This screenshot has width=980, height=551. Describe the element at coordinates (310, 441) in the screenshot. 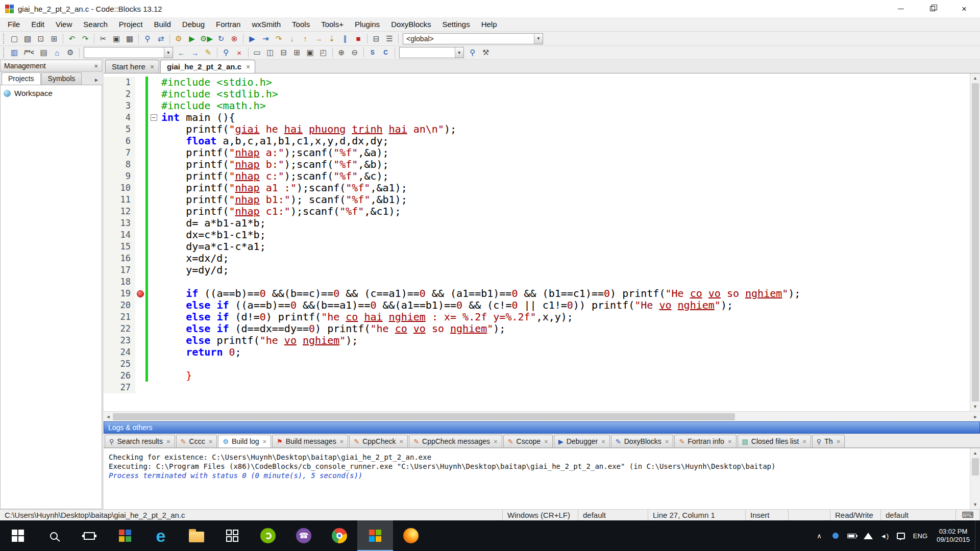

I see `logs-tab-build-messages: ⚑Build messages×` at that location.